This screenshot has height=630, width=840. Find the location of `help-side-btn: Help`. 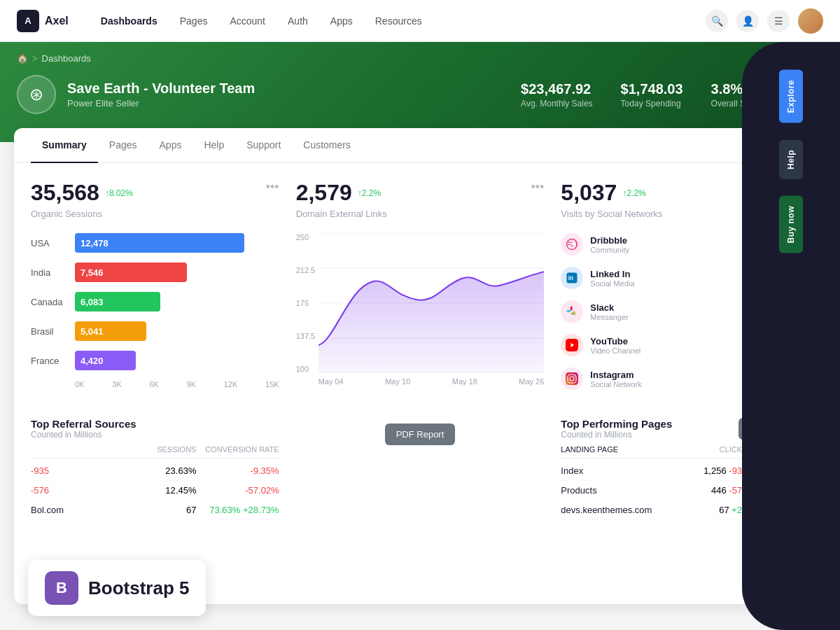

help-side-btn: Help is located at coordinates (791, 160).